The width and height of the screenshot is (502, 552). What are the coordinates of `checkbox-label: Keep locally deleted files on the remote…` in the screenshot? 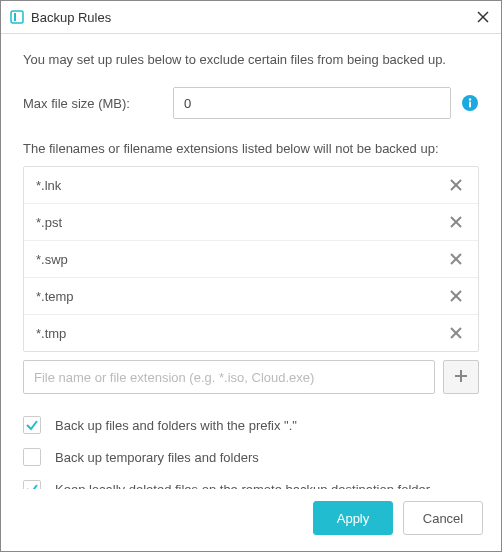 It's located at (242, 486).